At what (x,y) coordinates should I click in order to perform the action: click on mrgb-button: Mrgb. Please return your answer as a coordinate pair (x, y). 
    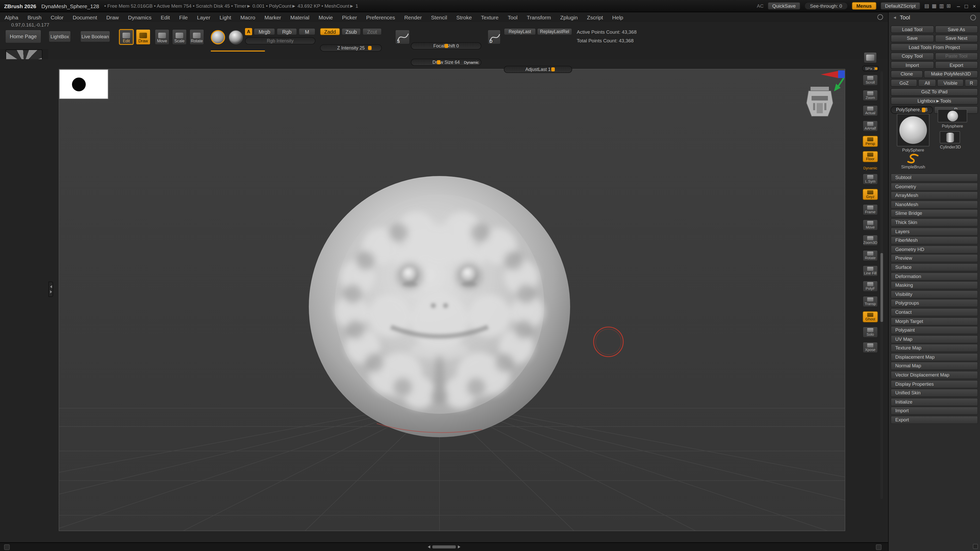
    Looking at the image, I should click on (264, 32).